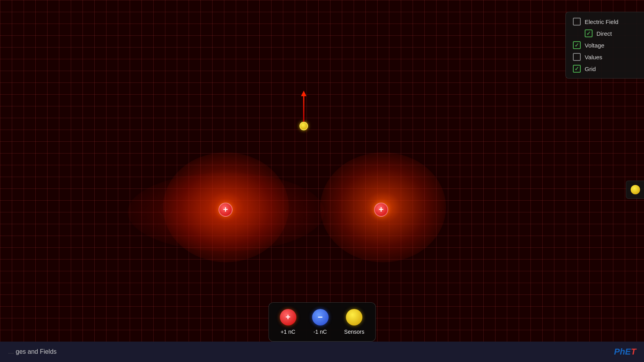 The image size is (644, 362). I want to click on negative-charge-icon: −, so click(320, 317).